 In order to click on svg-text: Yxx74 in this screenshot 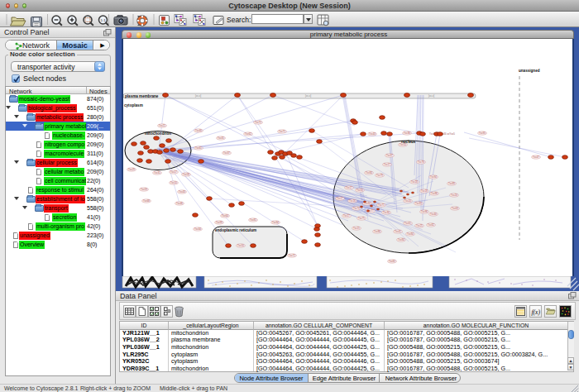, I will do `click(356, 208)`.